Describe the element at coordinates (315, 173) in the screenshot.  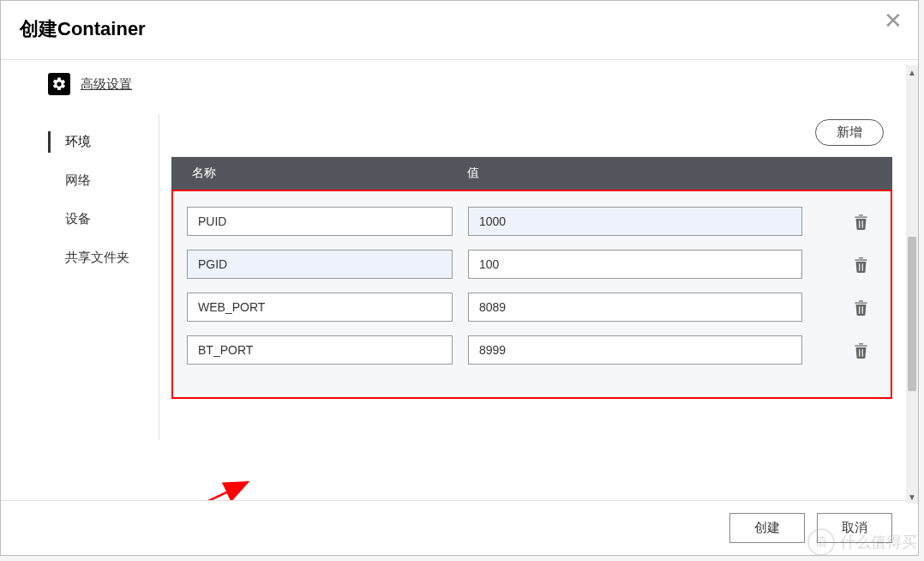
I see `col-header-name: 名称` at that location.